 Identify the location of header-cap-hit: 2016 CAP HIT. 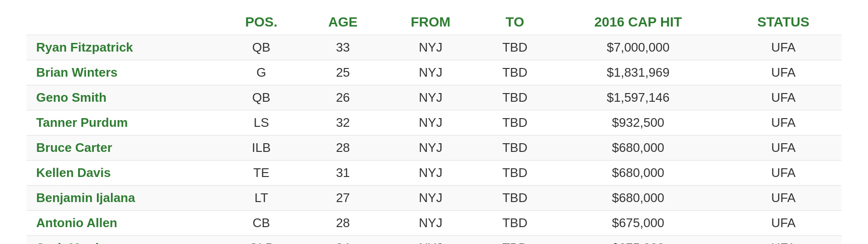
(638, 22).